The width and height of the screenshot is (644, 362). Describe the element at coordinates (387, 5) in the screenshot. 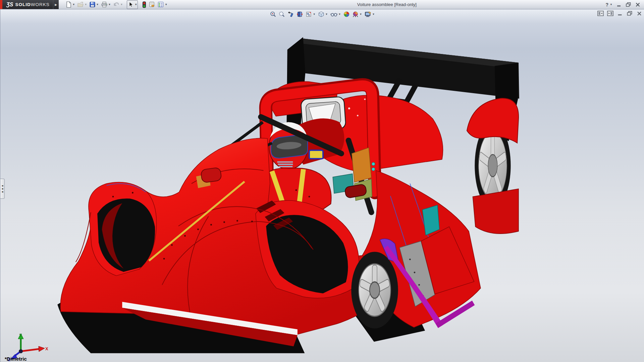

I see `window-title: Voiture assomblee [Read-only]` at that location.